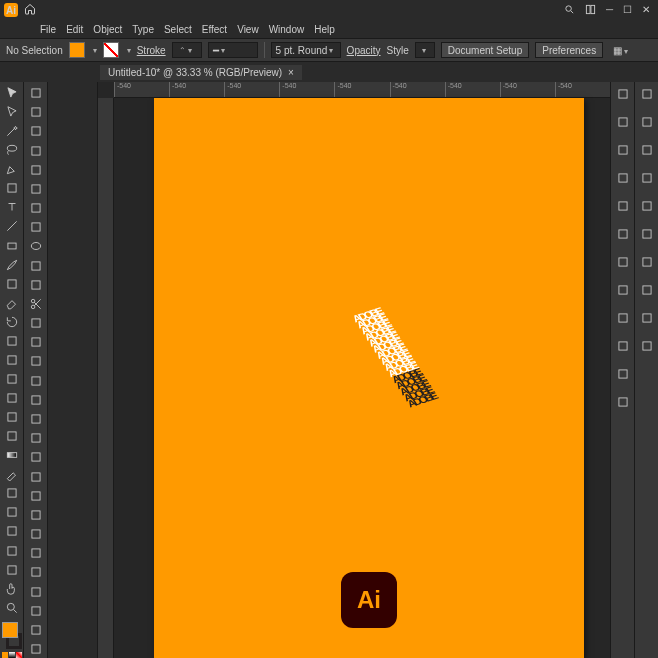 The image size is (658, 658). I want to click on symbol-sprayer-tool, so click(12, 512).